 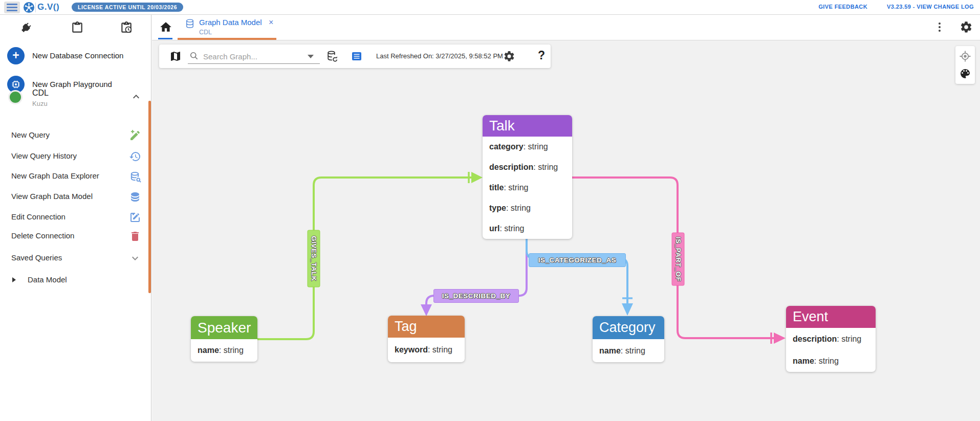 I want to click on connection-status-dot, so click(x=15, y=97).